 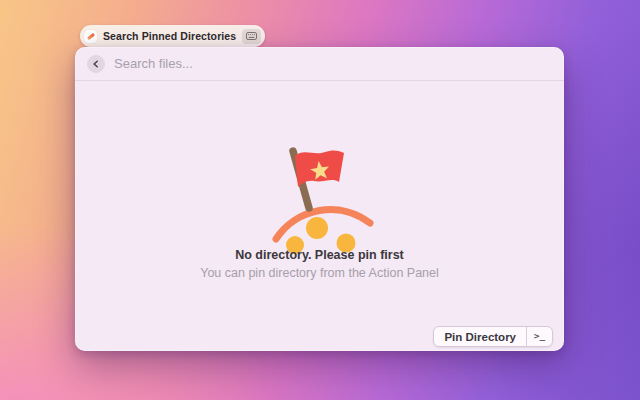 What do you see at coordinates (96, 64) in the screenshot?
I see `chevron-left-icon` at bounding box center [96, 64].